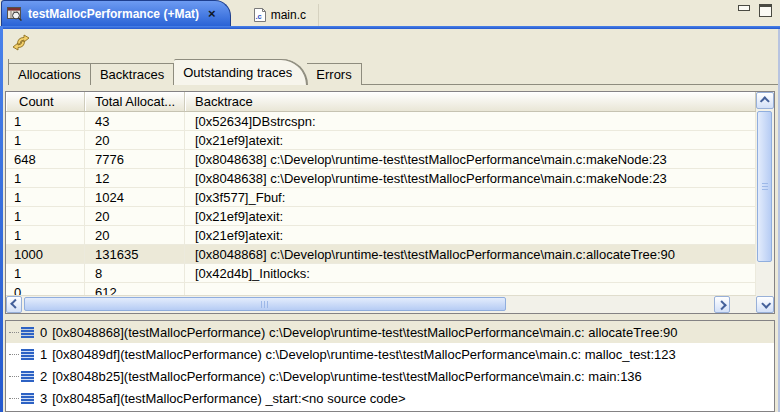 The height and width of the screenshot is (412, 780). What do you see at coordinates (381, 160) in the screenshot?
I see `table-row: 6487776[0x8048638] c:\Develop\runtime-te…` at bounding box center [381, 160].